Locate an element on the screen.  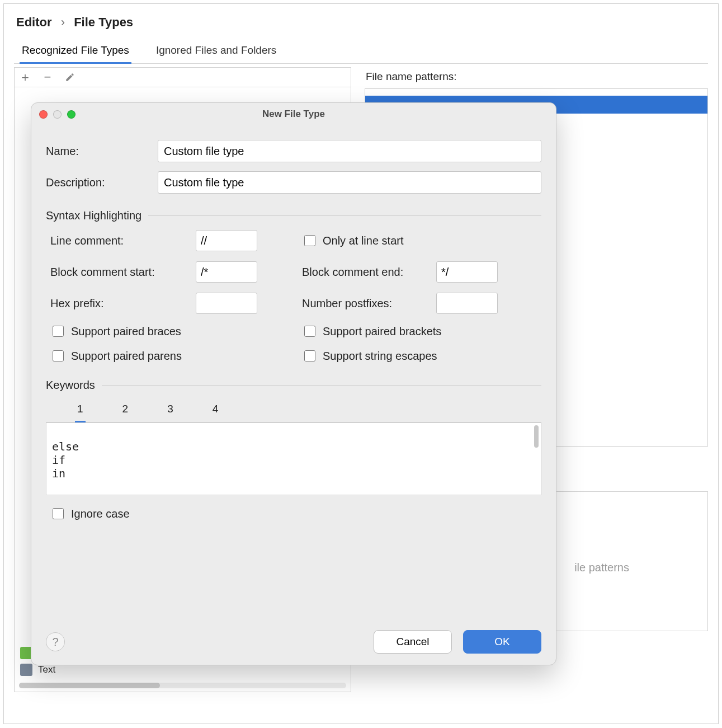
ignore-case-label: Ignore case is located at coordinates (101, 514).